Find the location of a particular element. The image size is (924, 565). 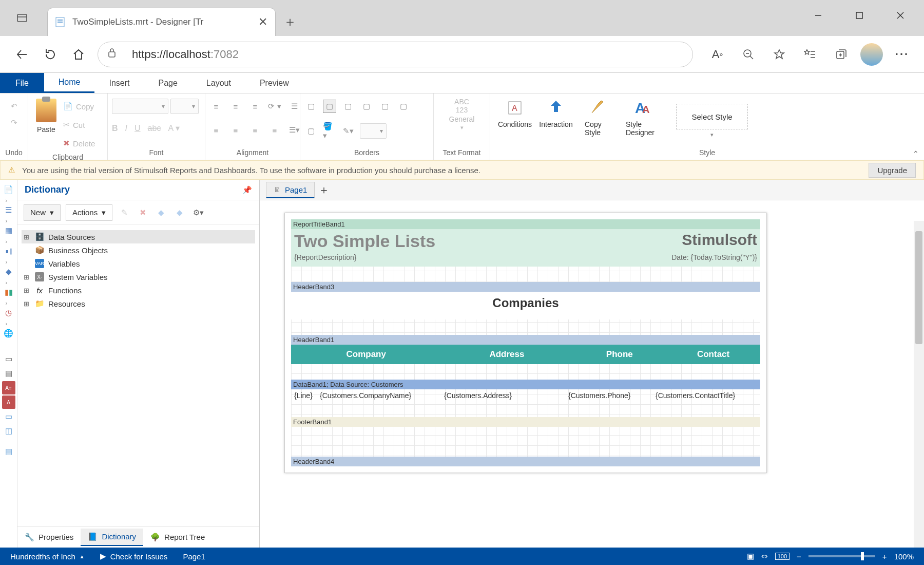

browser-tab: TwoSimpleLists.mrt - Designer [Tr ✕ is located at coordinates (161, 22).